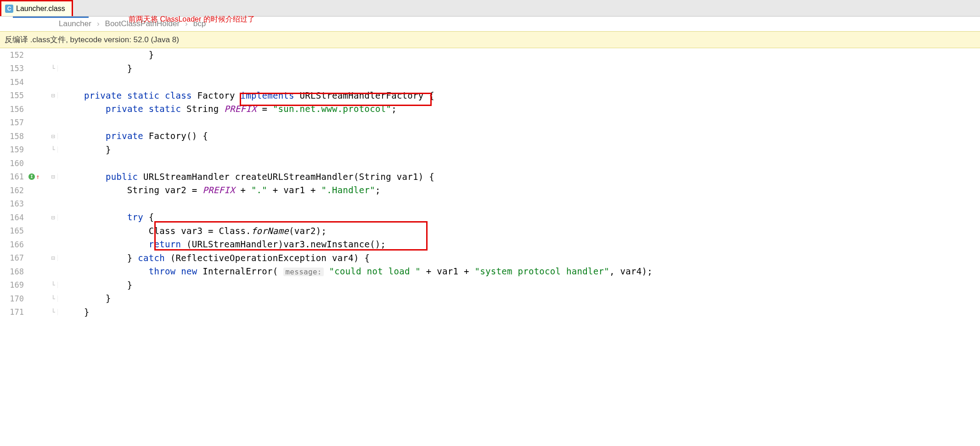 This screenshot has height=446, width=980. I want to click on gutter-line: 163, so click(29, 204).